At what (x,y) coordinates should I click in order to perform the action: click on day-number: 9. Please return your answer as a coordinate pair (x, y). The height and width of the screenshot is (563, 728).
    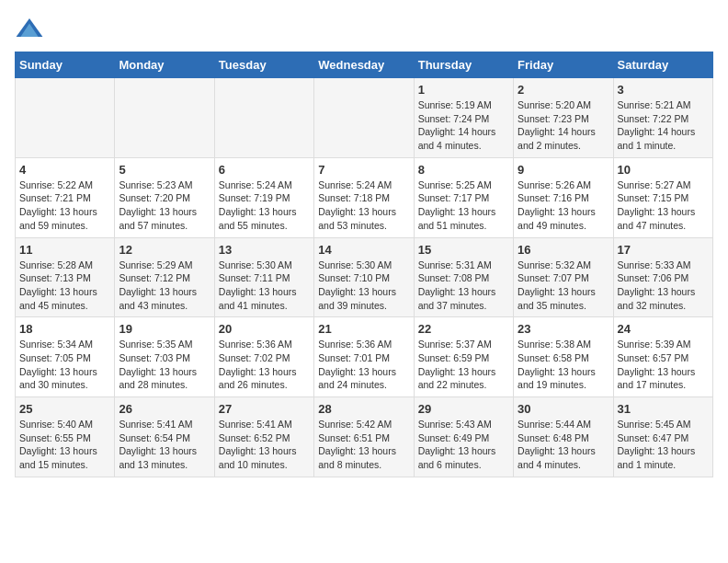
    Looking at the image, I should click on (563, 169).